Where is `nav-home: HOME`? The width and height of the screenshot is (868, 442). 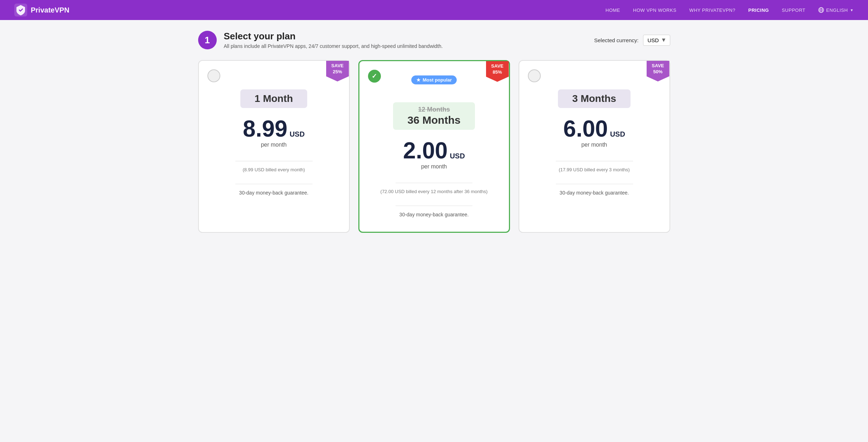 nav-home: HOME is located at coordinates (613, 10).